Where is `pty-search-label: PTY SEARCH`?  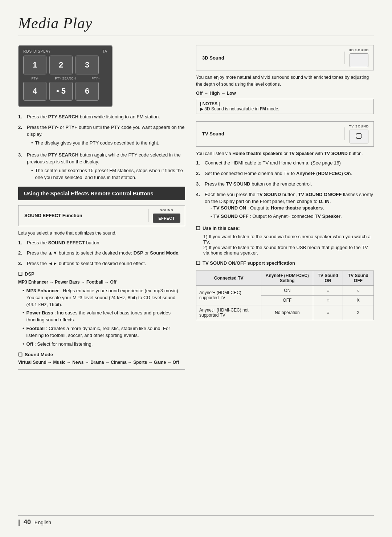
pty-search-label: PTY SEARCH is located at coordinates (65, 78).